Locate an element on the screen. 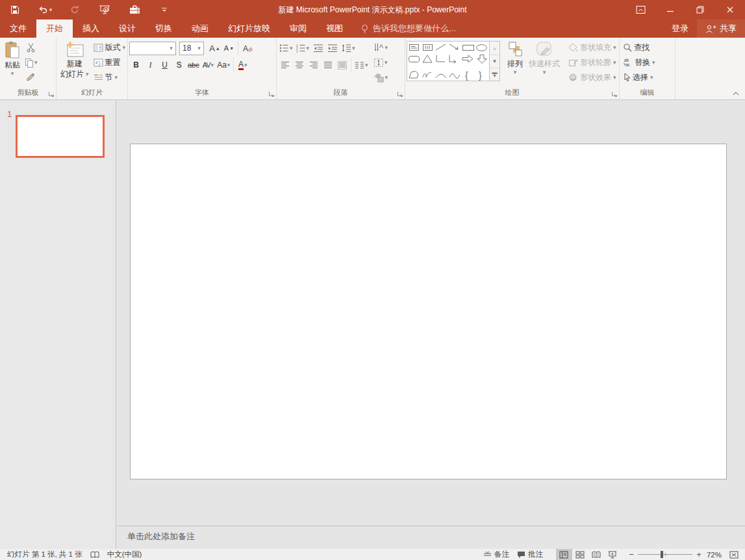 This screenshot has height=560, width=745. undo-dropdown-icon: ▾ is located at coordinates (51, 10).